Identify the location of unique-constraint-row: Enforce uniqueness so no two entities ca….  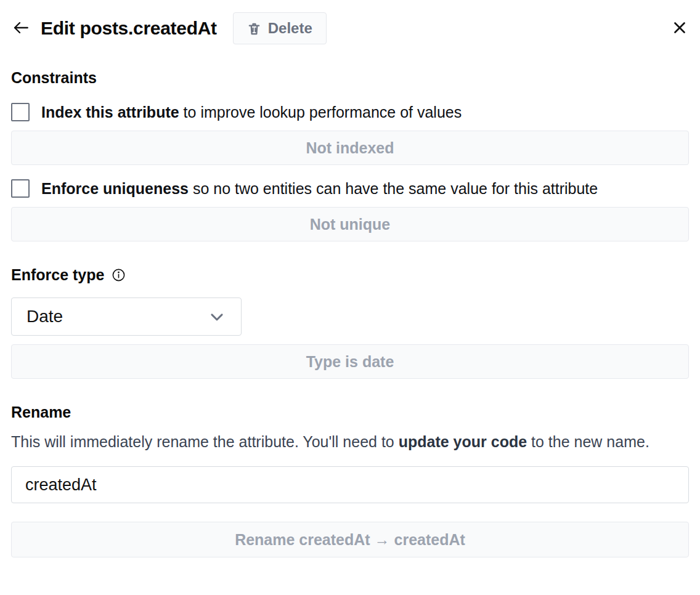
(350, 188).